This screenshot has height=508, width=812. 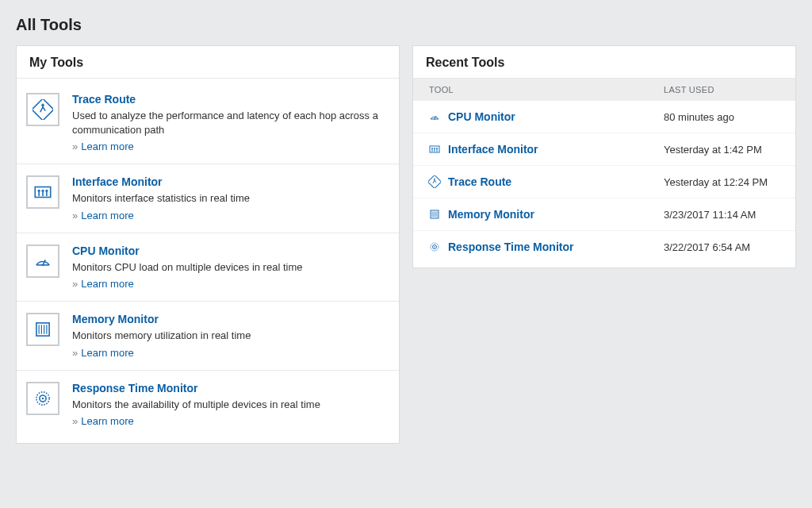 What do you see at coordinates (116, 319) in the screenshot?
I see `tool-title-link: Memory Monitor` at bounding box center [116, 319].